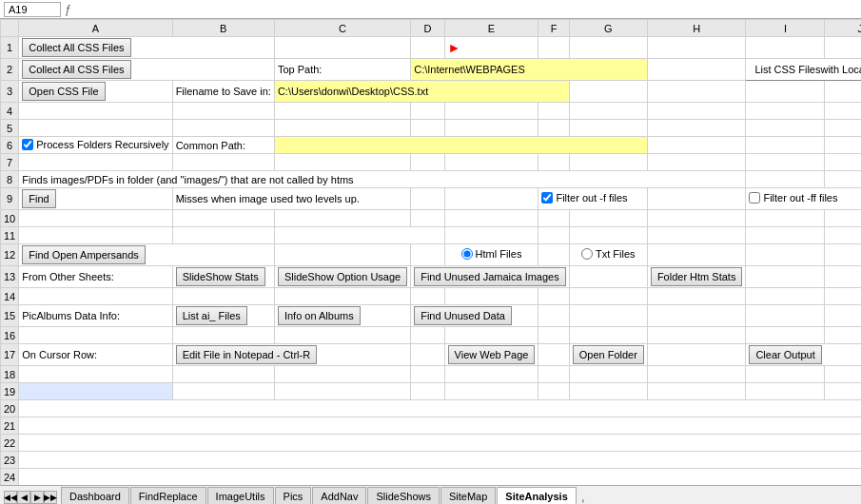  I want to click on filter-ff-checkbox, so click(754, 198).